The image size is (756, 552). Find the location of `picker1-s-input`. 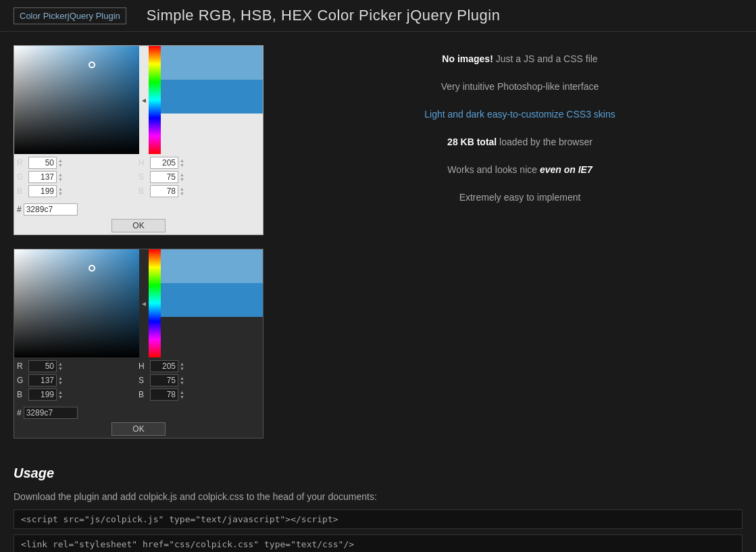

picker1-s-input is located at coordinates (164, 177).